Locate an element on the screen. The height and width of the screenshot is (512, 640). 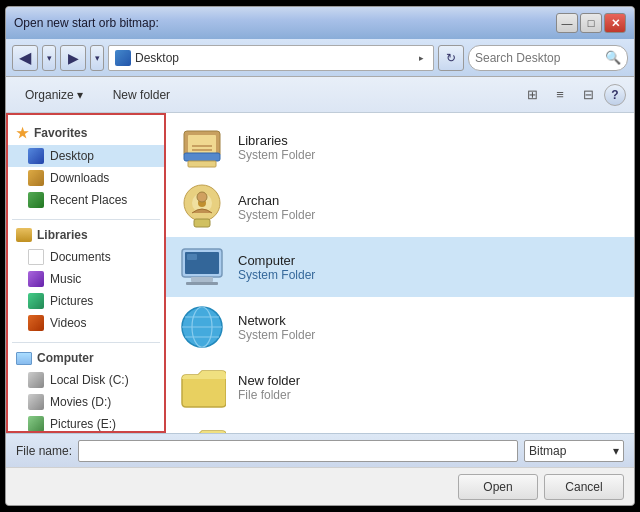
sidebar-computer-header: Computer is located at coordinates (86, 358).